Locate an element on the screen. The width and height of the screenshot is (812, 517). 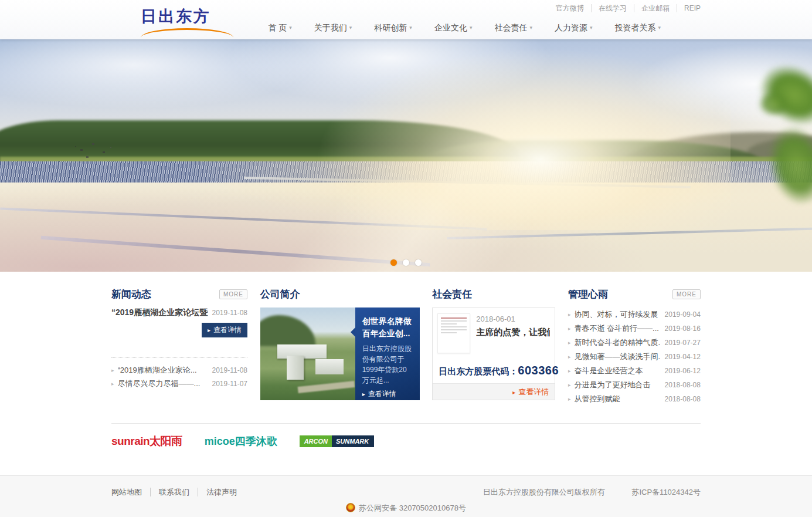
company-card-title: 创世界名牌做百年企业创... is located at coordinates (388, 327).